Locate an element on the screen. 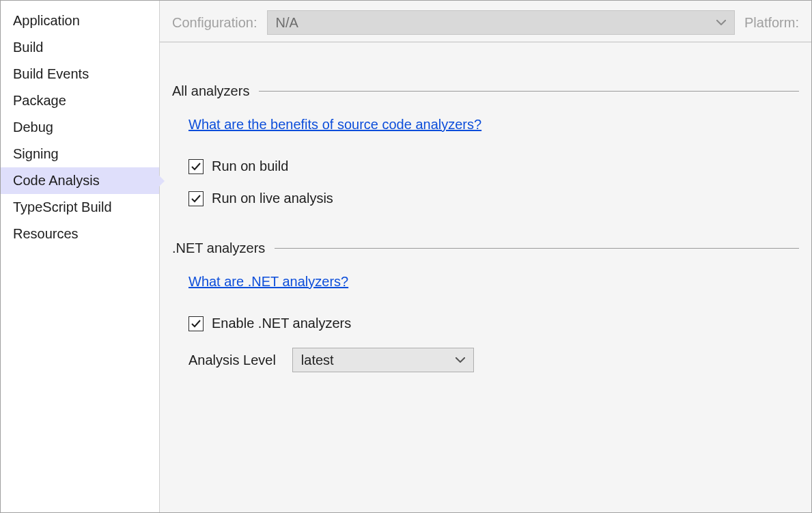 The image size is (812, 513). configuration-value: N/A is located at coordinates (287, 23).